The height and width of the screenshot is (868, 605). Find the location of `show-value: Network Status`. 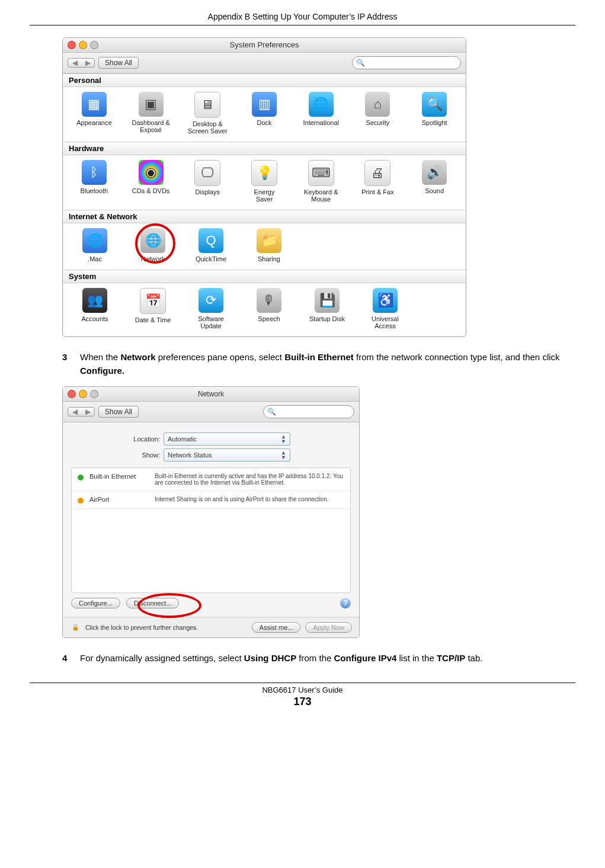

show-value: Network Status is located at coordinates (190, 455).